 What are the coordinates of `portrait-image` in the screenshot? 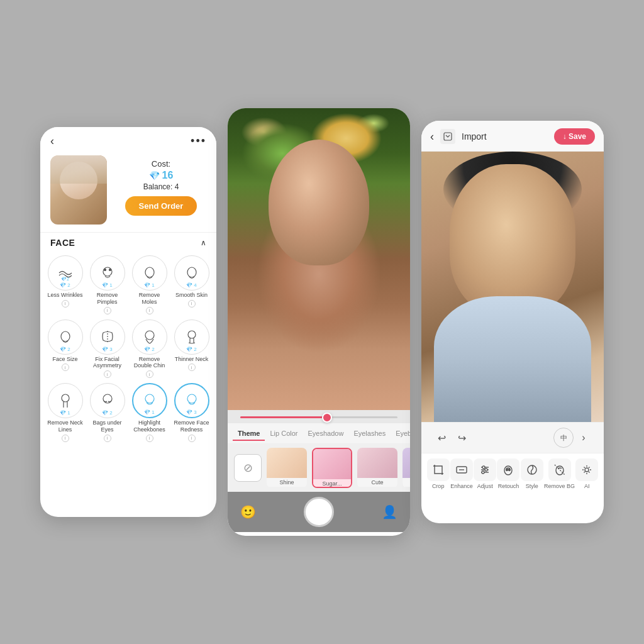 It's located at (79, 190).